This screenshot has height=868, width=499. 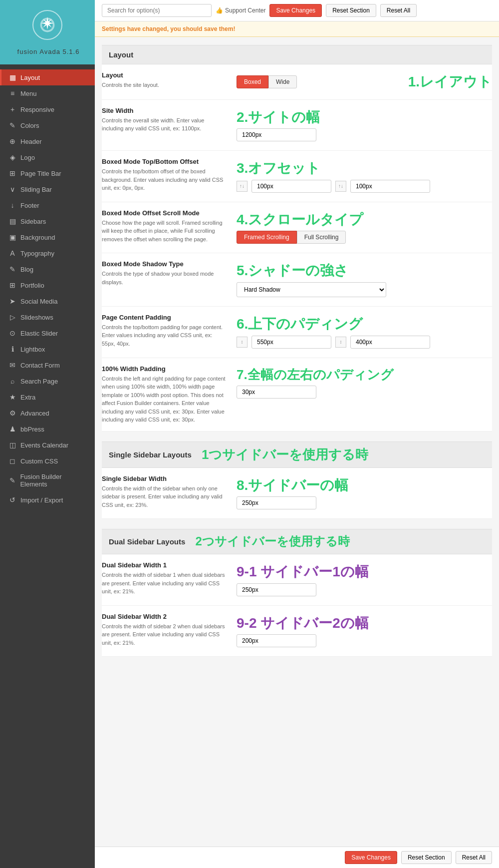 What do you see at coordinates (47, 157) in the screenshot?
I see `sidebar-item-logo: ◈Logo` at bounding box center [47, 157].